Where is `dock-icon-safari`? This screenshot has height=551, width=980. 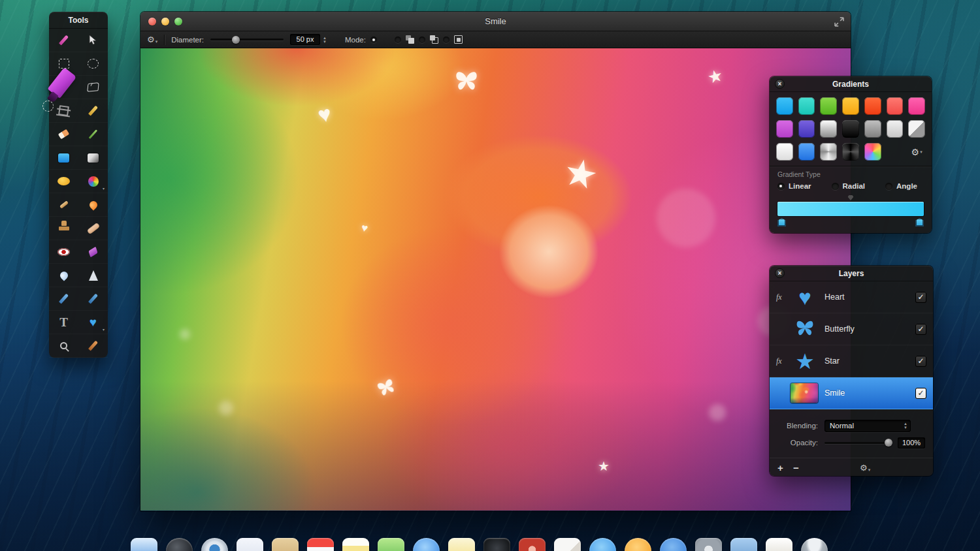
dock-icon-safari is located at coordinates (214, 544).